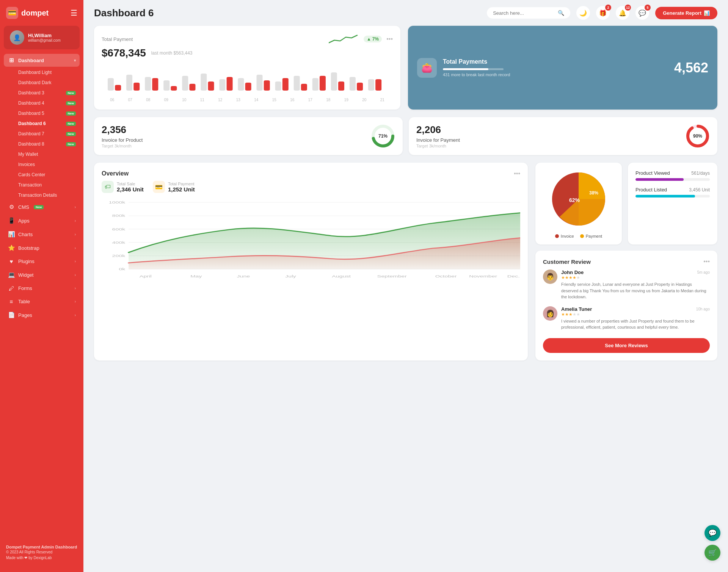  What do you see at coordinates (42, 60) in the screenshot?
I see `sidebar-item-dashboard: ⊞ Dashboard ▾` at bounding box center [42, 60].